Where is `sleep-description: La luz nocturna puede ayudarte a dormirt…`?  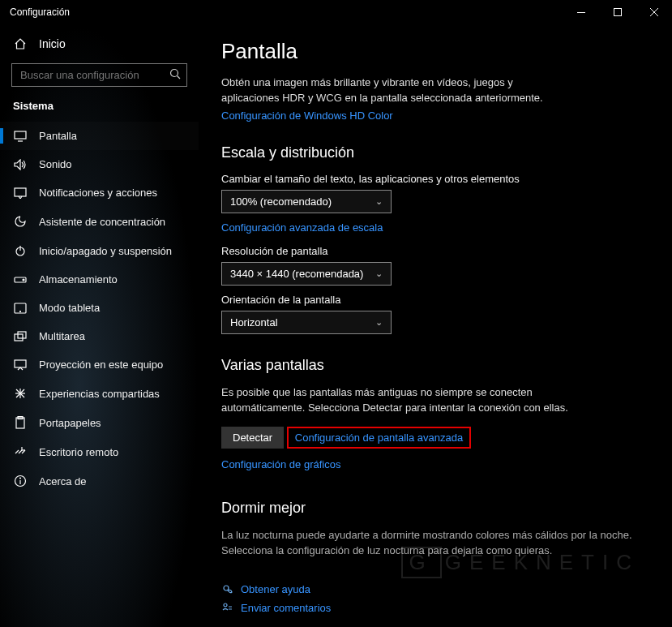
sleep-description: La luz nocturna puede ayudarte a dormirt… is located at coordinates (435, 543).